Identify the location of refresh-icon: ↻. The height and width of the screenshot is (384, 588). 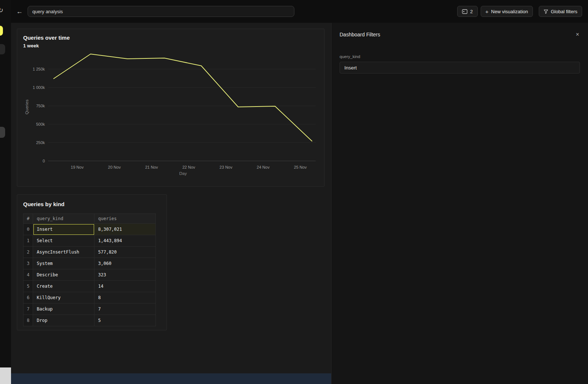
(1, 10).